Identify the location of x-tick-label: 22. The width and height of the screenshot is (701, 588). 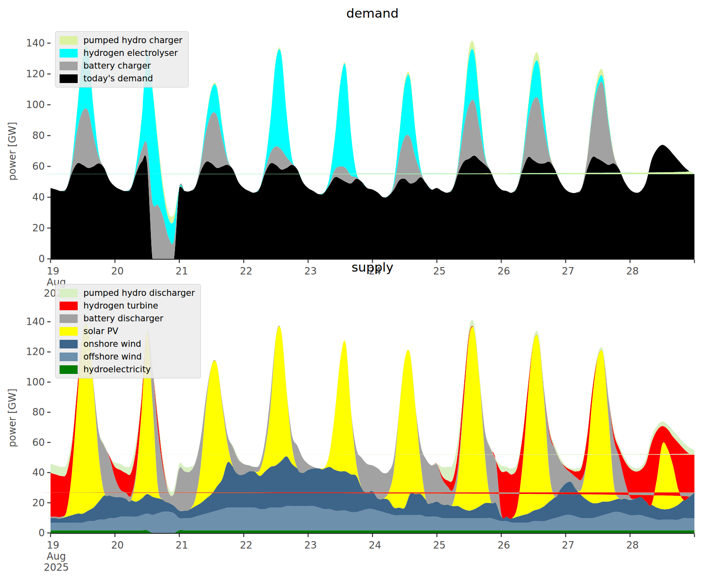
(247, 545).